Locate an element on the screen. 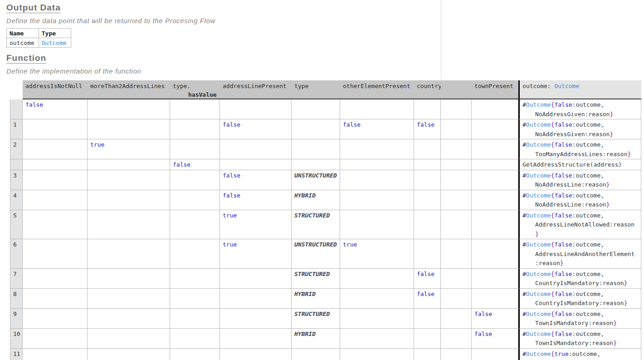 This screenshot has height=360, width=644. column-header-countryPresent: countryPresent is located at coordinates (427, 90).